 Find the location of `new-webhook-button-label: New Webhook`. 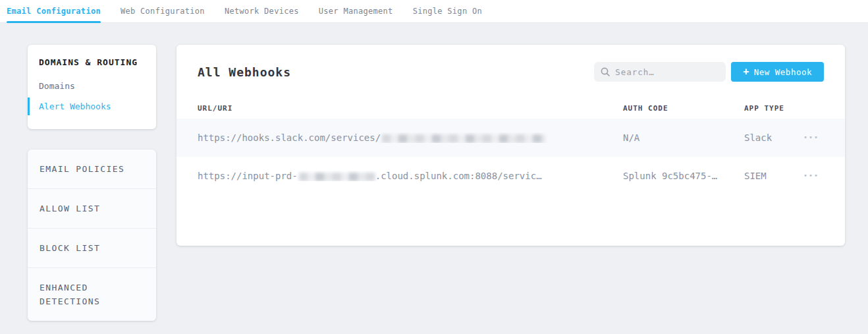

new-webhook-button-label: New Webhook is located at coordinates (783, 72).